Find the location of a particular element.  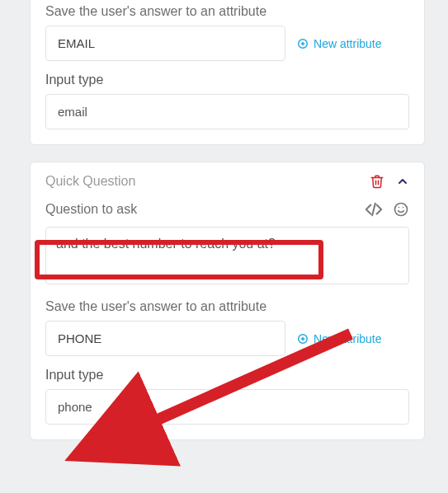

trash-icon is located at coordinates (377, 181).